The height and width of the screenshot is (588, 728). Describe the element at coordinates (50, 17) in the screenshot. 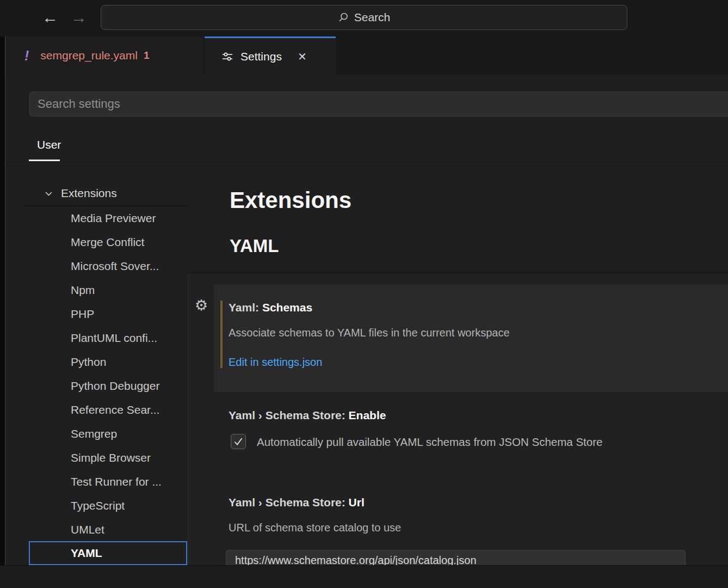

I see `back-arrow-icon: ←` at that location.